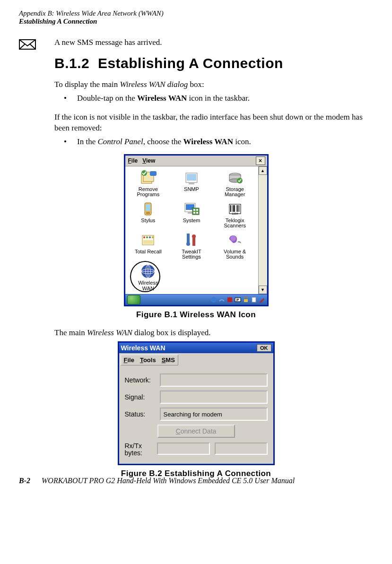 This screenshot has width=392, height=564. I want to click on label-network: Network:, so click(142, 380).